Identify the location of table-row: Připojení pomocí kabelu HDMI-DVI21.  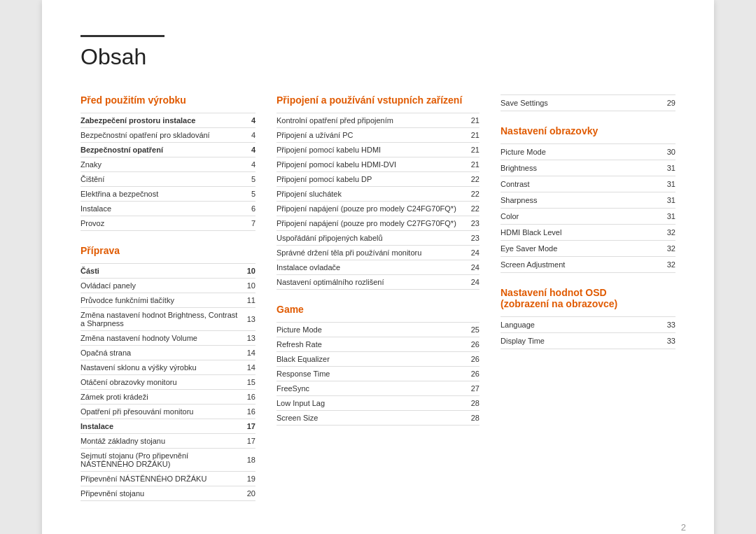
(378, 165).